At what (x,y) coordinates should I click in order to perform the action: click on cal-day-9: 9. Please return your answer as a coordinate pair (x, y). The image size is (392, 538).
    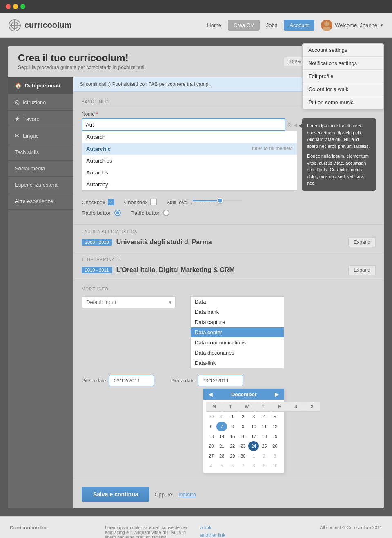
    Looking at the image, I should click on (243, 426).